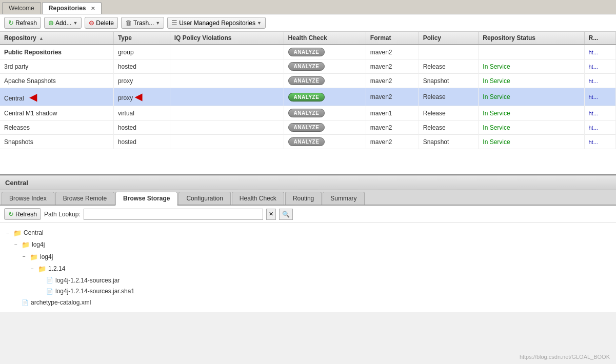 The height and width of the screenshot is (364, 616). Describe the element at coordinates (72, 8) in the screenshot. I see `tab-repositories: Repositories ✕` at that location.